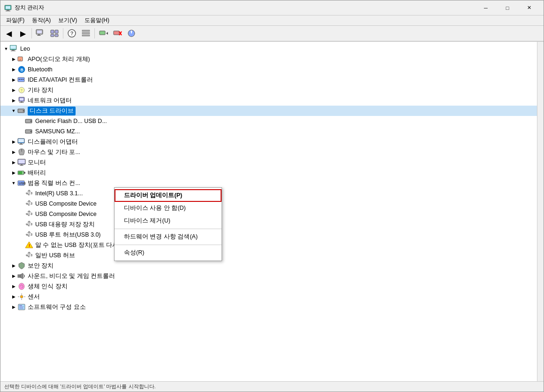 Image resolution: width=544 pixels, height=392 pixels. Describe the element at coordinates (15, 21) in the screenshot. I see `menu-file: 파일(F)` at that location.